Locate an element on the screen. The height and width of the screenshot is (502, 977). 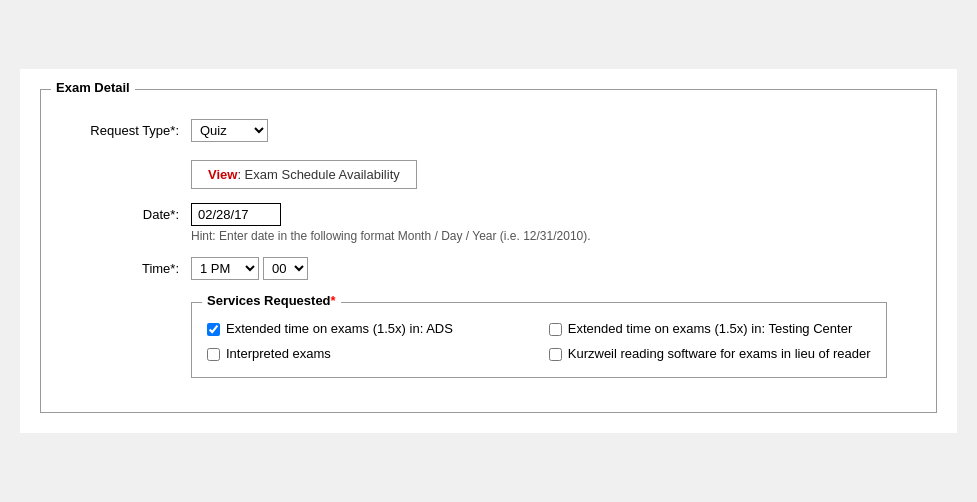
services-control: Services Requested* Extended time on exa… is located at coordinates (554, 336).